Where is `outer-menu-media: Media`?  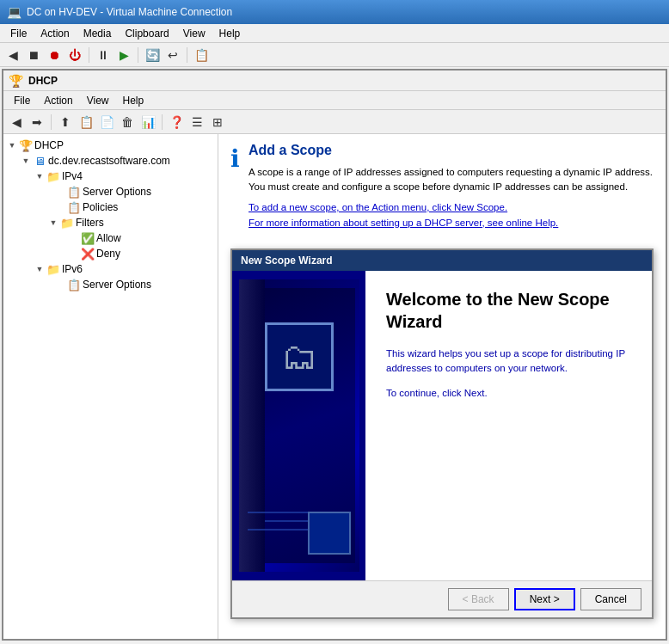
outer-menu-media: Media is located at coordinates (98, 34).